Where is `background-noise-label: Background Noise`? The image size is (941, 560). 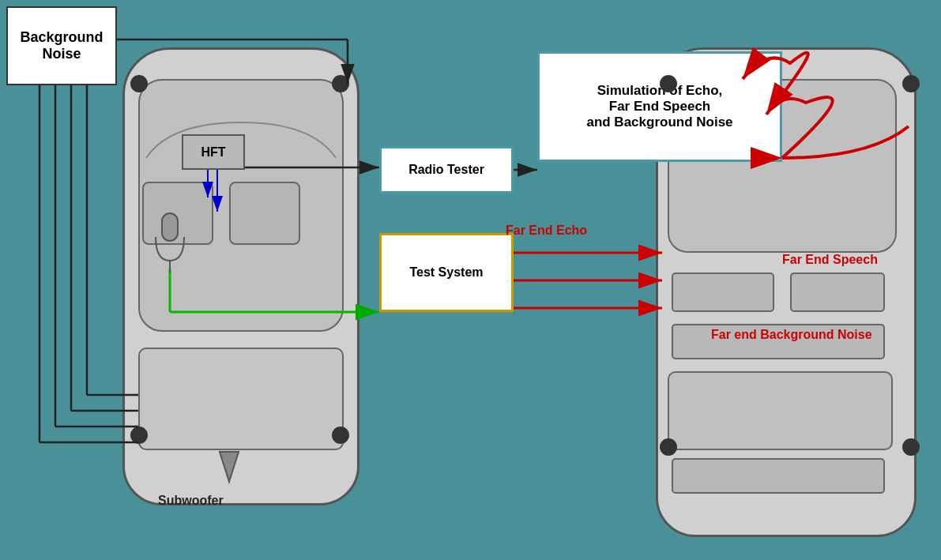
background-noise-label: Background Noise is located at coordinates (62, 46).